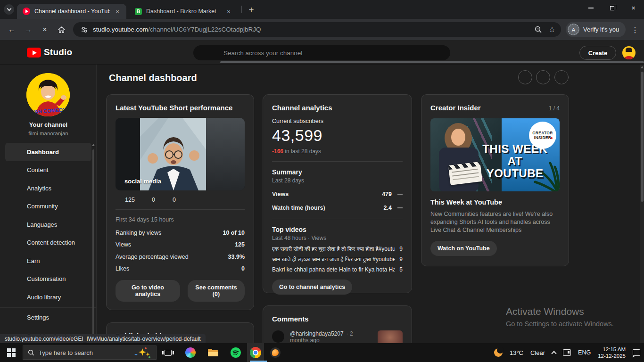  Describe the element at coordinates (48, 171) in the screenshot. I see `sidebar-item-content: Content` at that location.